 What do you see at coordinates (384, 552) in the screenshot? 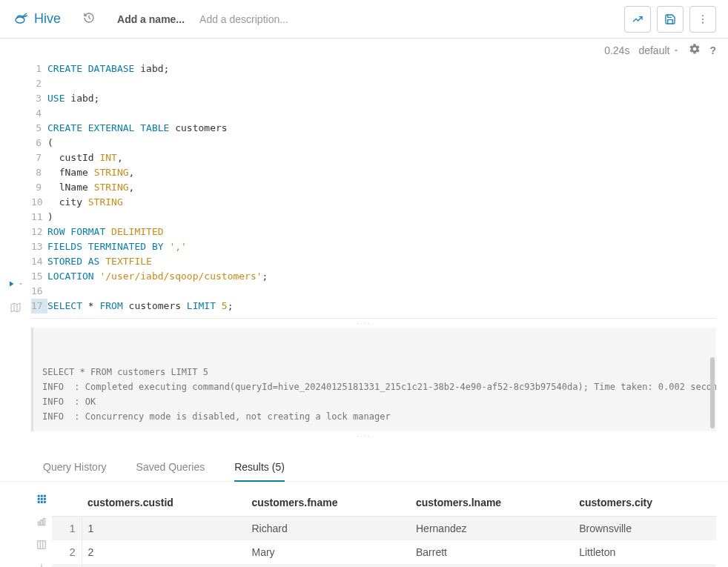
I see `table-row: 22MaryBarrettLittleton` at bounding box center [384, 552].